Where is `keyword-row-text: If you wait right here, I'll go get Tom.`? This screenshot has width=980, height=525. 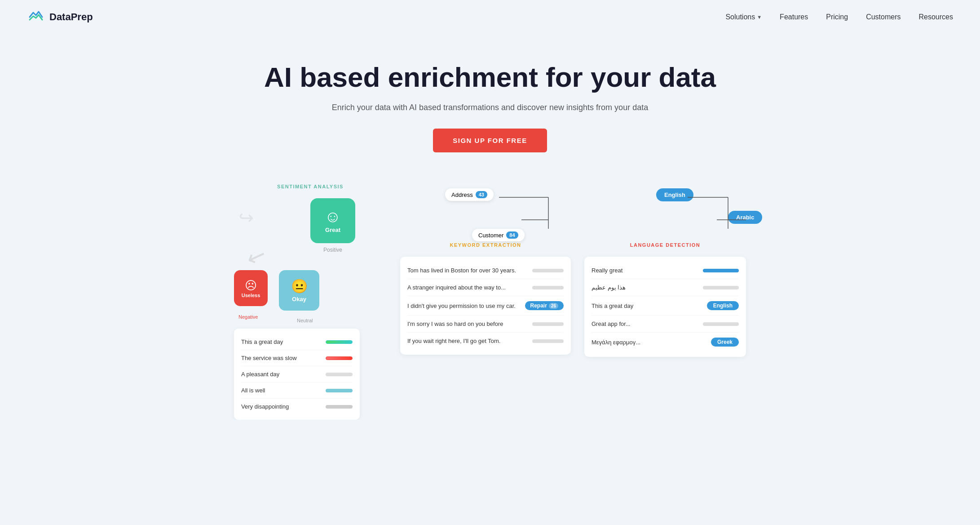 keyword-row-text: If you wait right here, I'll go get Tom. is located at coordinates (454, 341).